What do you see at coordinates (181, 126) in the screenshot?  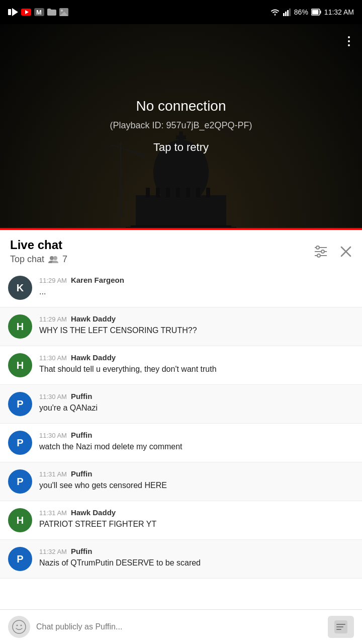 I see `video-error-overlay: No connection (Playback ID: 957u7jB_e2QP…` at bounding box center [181, 126].